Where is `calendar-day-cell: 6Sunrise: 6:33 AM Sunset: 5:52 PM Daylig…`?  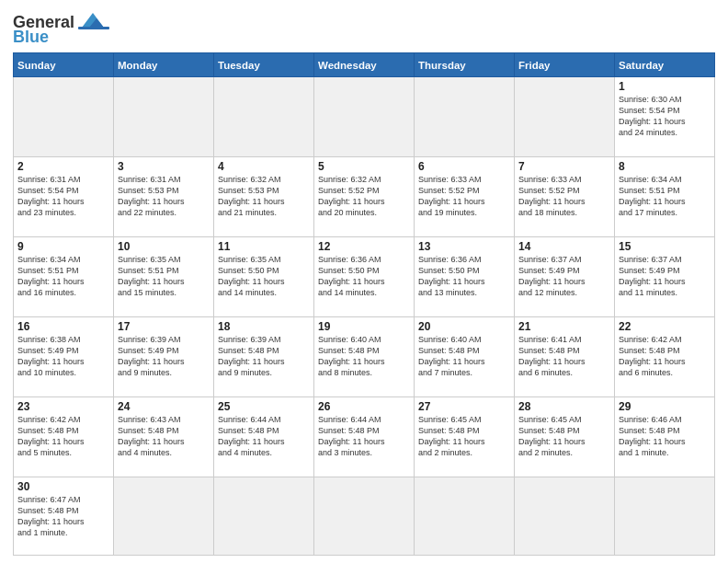 calendar-day-cell: 6Sunrise: 6:33 AM Sunset: 5:52 PM Daylig… is located at coordinates (465, 197).